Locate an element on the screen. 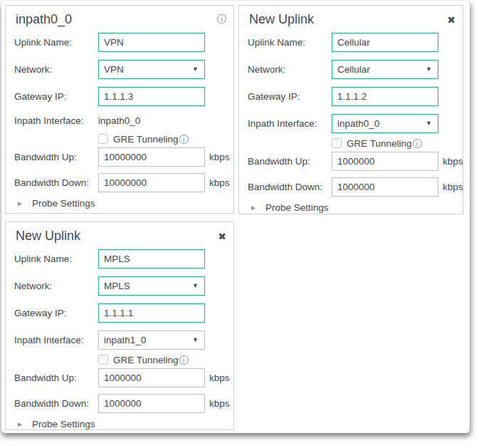 Image resolution: width=479 pixels, height=448 pixels. inpath-interface-select-value: inpath1_0 is located at coordinates (125, 340).